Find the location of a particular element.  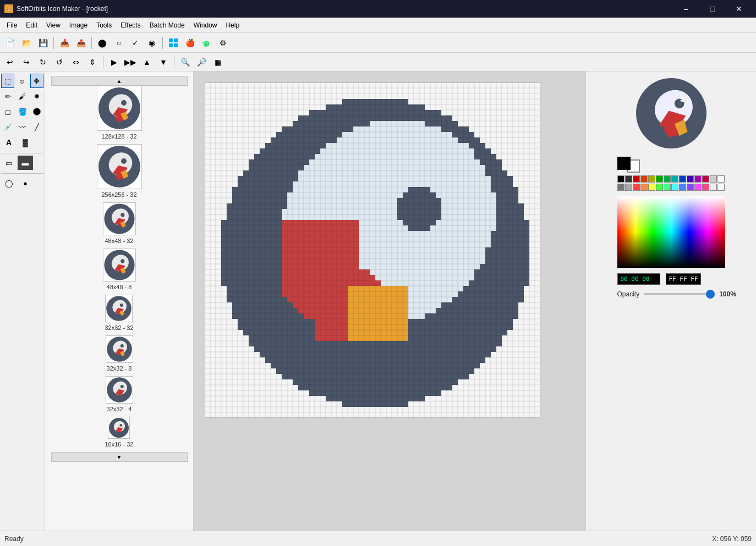

foreground-hex: 00 00 00 is located at coordinates (639, 279).